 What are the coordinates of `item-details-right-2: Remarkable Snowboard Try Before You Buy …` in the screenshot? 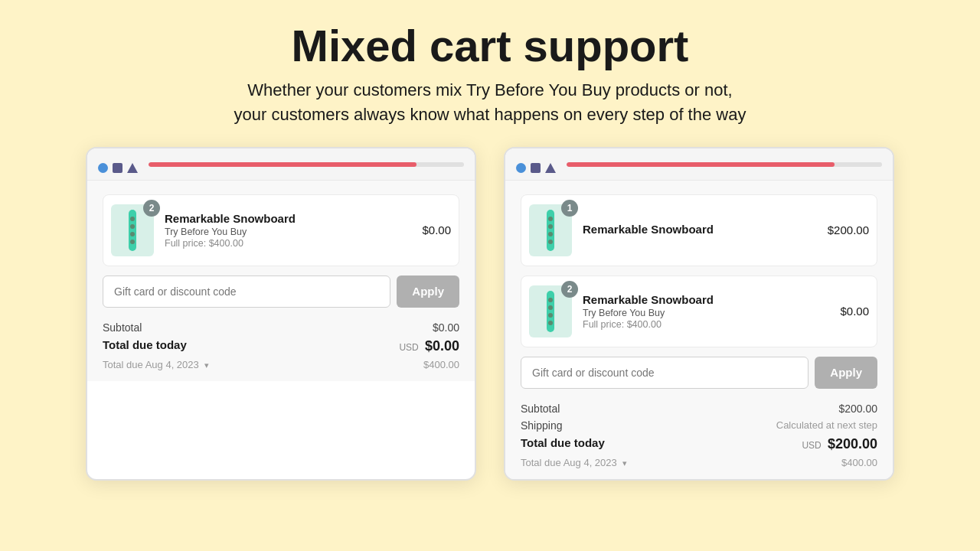 It's located at (707, 311).